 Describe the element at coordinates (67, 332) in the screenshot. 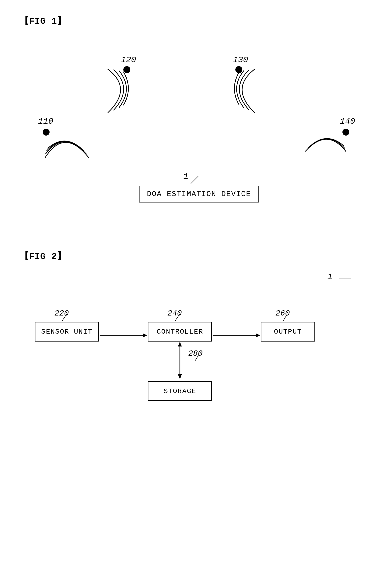

I see `sensor-block: SENSOR UNIT` at that location.